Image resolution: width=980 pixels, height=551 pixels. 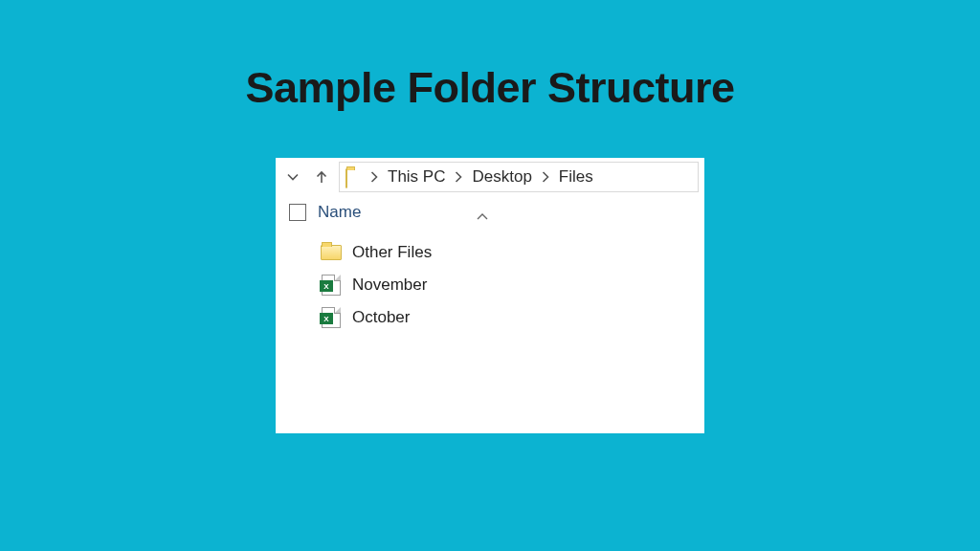 What do you see at coordinates (293, 177) in the screenshot?
I see `history-dropdown-button` at bounding box center [293, 177].